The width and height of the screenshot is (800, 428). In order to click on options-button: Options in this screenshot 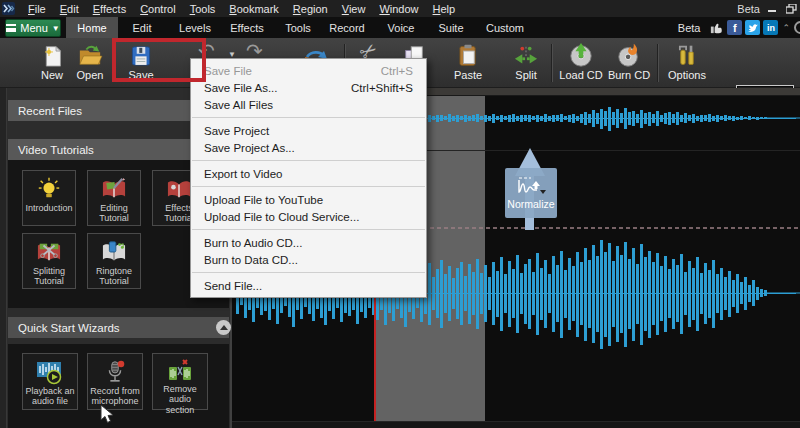, I will do `click(687, 62)`.